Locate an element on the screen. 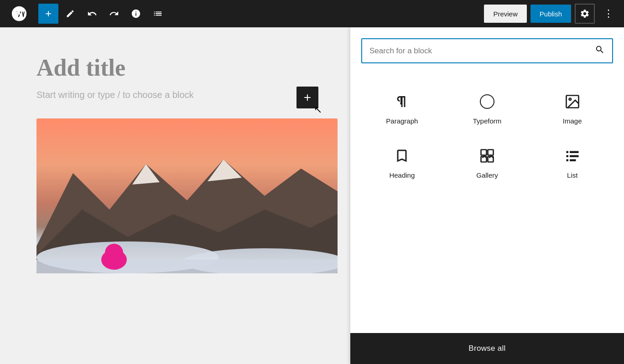  paragraph-label: Paragraph is located at coordinates (402, 121).